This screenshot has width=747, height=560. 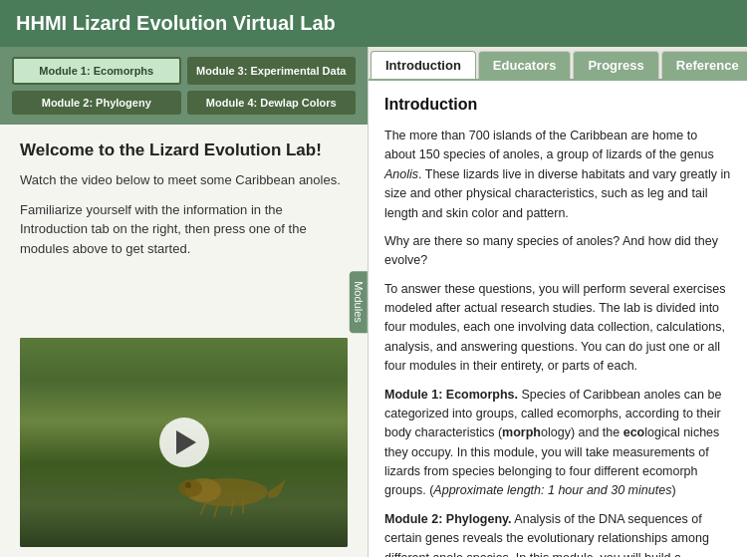 I want to click on intro-module1: Module 1: Ecomorphs. Species of Caribbea…, so click(x=558, y=443).